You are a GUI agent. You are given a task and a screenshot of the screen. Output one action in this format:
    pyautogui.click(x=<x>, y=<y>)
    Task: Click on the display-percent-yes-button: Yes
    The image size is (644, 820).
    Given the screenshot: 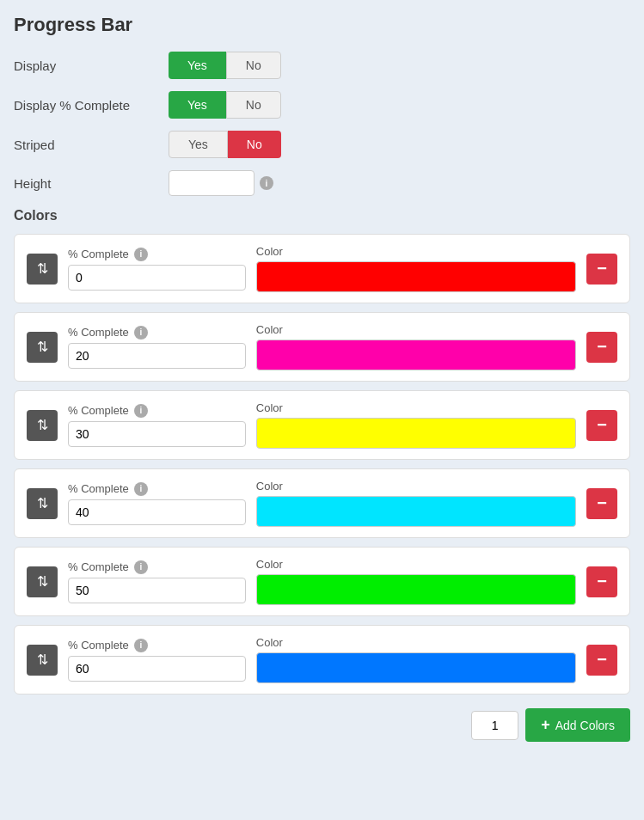 What is the action you would take?
    pyautogui.click(x=198, y=105)
    